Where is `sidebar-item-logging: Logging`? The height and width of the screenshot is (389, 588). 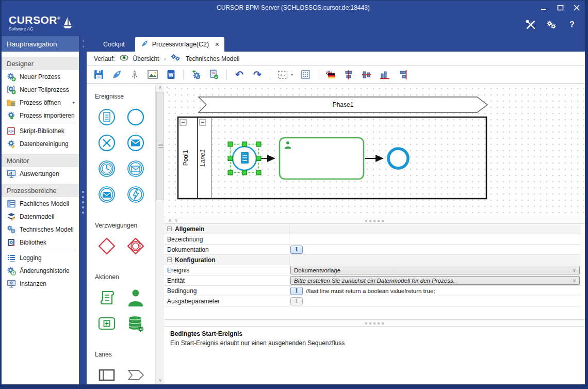
sidebar-item-logging: Logging is located at coordinates (40, 258).